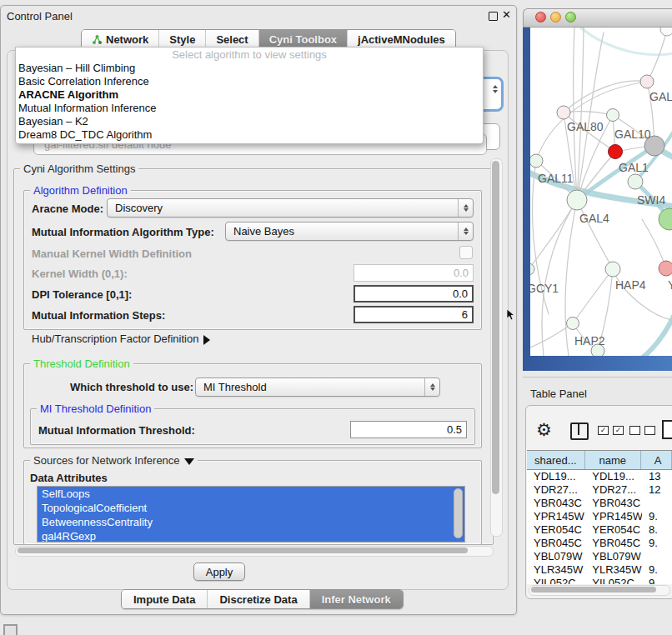 Image resolution: width=672 pixels, height=635 pixels. What do you see at coordinates (466, 252) in the screenshot?
I see `manual-kernel-checkbox` at bounding box center [466, 252].